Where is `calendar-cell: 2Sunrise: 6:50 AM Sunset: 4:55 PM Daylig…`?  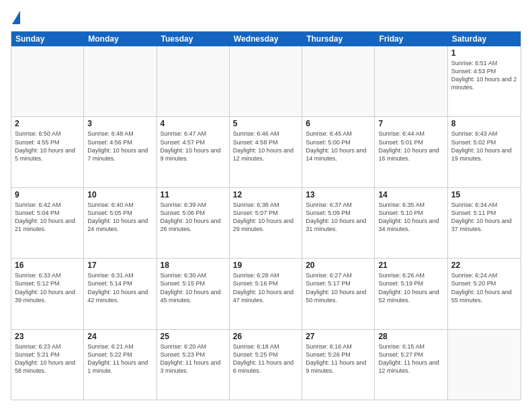
calendar-cell: 2Sunrise: 6:50 AM Sunset: 4:55 PM Daylig… is located at coordinates (48, 152).